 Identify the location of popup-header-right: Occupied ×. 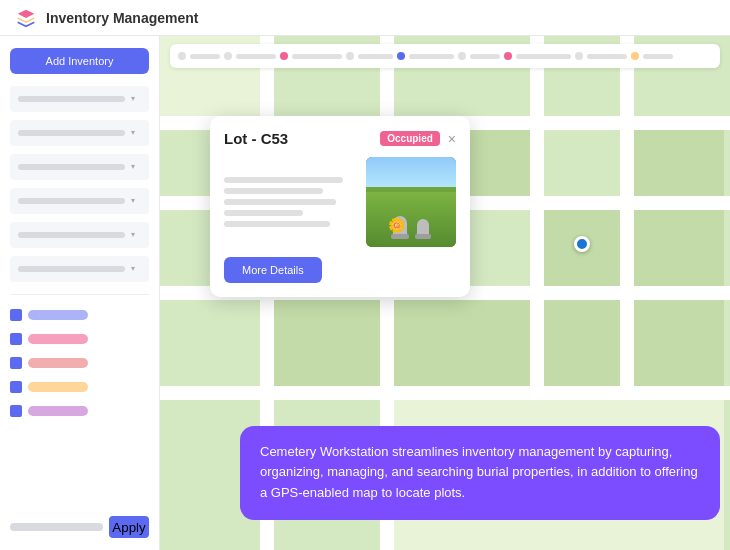
(418, 138).